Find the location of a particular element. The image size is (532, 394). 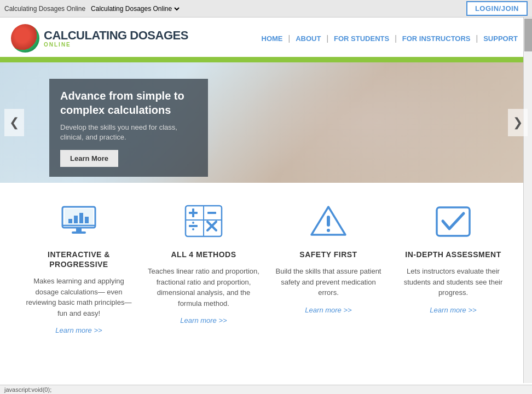

nav-sep-1: | is located at coordinates (290, 38).